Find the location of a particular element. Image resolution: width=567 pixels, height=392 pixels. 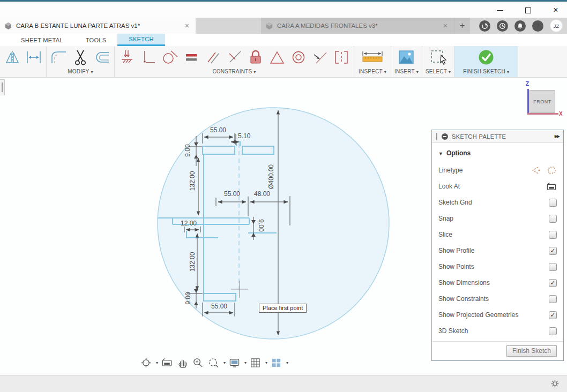

document-tab-inactive: CARA A MEDIDAS FRONTALES v3* × is located at coordinates (357, 26).